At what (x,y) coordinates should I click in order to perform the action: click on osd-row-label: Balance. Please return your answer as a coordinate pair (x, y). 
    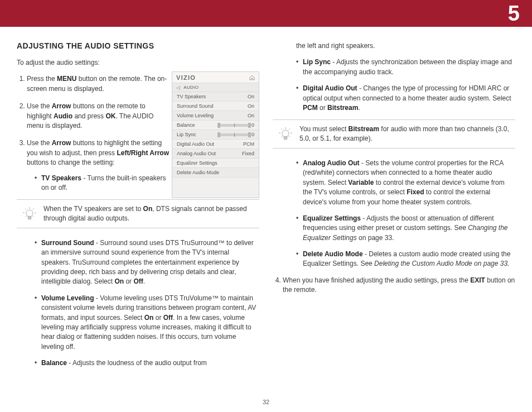
    Looking at the image, I should click on (186, 125).